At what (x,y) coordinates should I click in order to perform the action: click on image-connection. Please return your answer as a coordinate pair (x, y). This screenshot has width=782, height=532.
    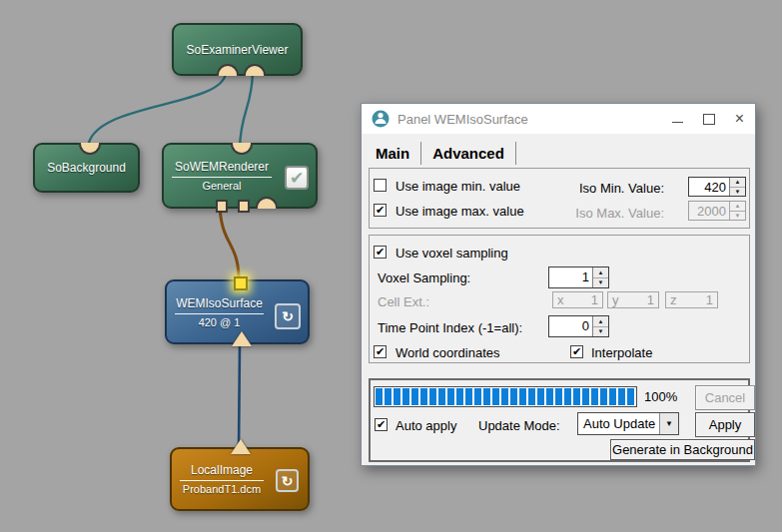
    Looking at the image, I should click on (240, 397).